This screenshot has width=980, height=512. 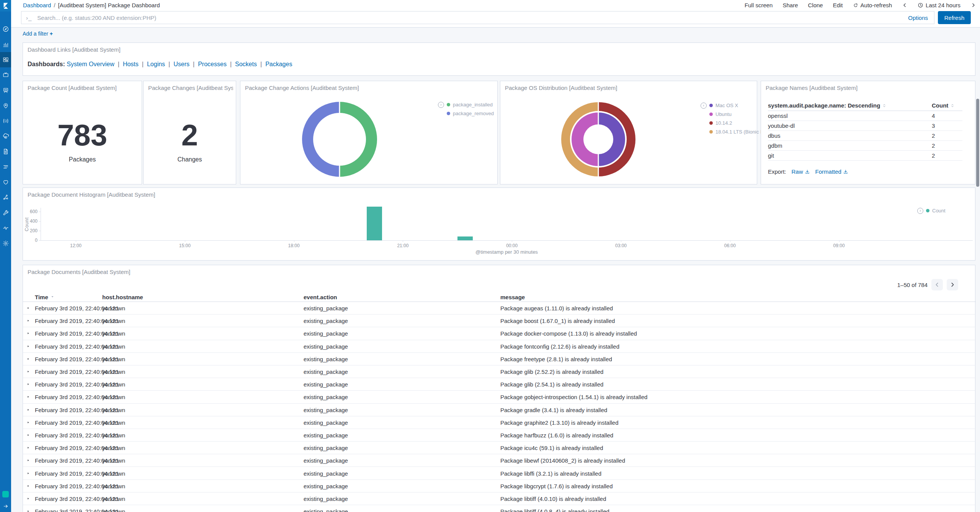 What do you see at coordinates (6, 243) in the screenshot?
I see `gear-icon` at bounding box center [6, 243].